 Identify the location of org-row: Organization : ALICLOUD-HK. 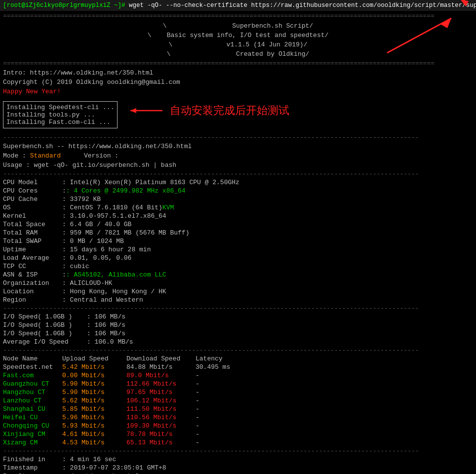
(238, 283).